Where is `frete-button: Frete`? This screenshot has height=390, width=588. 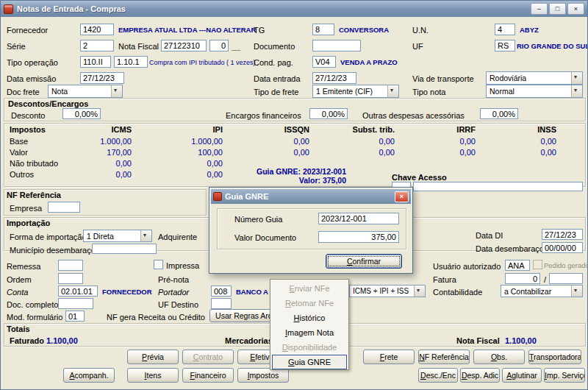 frete-button: Frete is located at coordinates (389, 357).